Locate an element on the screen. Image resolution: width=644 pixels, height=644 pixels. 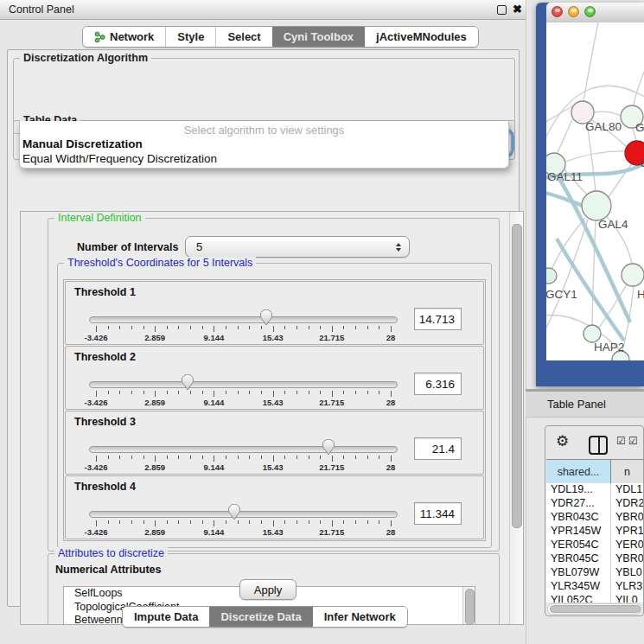
network-view-frame: GAL80GACGAL11GAL4GCY1HHAP2 is located at coordinates (590, 194).